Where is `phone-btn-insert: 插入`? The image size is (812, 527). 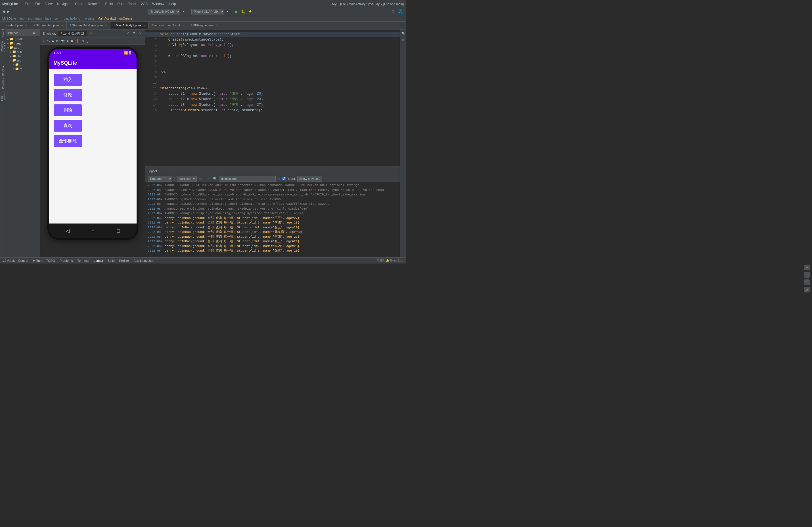
phone-btn-insert: 插入 is located at coordinates (68, 80).